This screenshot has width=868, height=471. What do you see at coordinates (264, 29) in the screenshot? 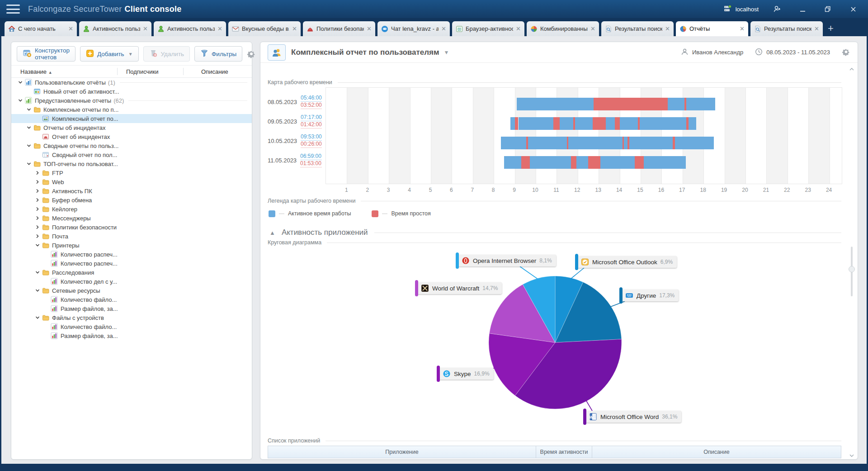
I see `tab-lunches: Вкусные обеды в...✕` at bounding box center [264, 29].